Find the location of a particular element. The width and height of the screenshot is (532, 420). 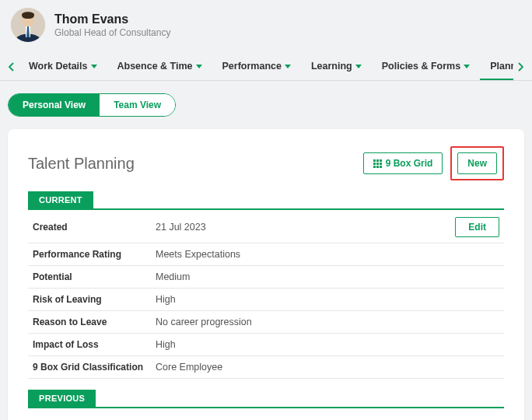

team-view-toggle: Team View is located at coordinates (137, 105).